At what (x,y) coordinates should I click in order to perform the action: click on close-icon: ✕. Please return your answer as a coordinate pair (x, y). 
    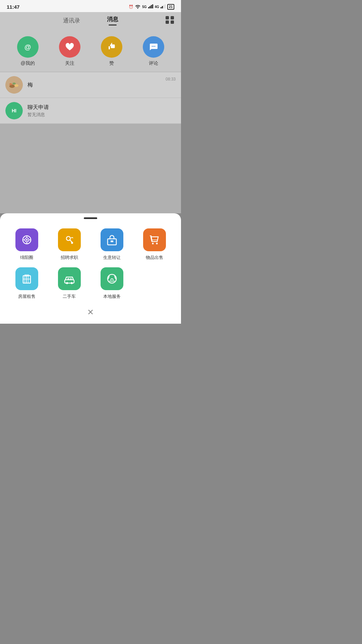
    Looking at the image, I should click on (90, 312).